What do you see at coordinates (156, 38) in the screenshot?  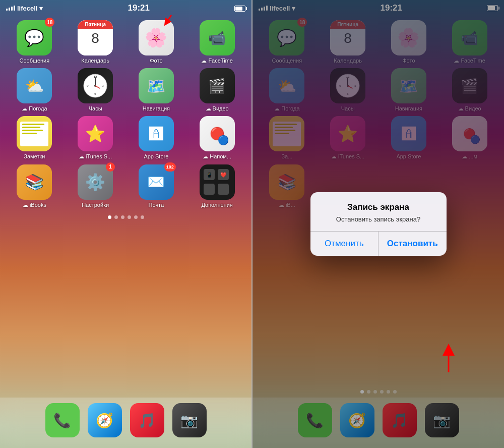 I see `photos-icon: 🌸` at bounding box center [156, 38].